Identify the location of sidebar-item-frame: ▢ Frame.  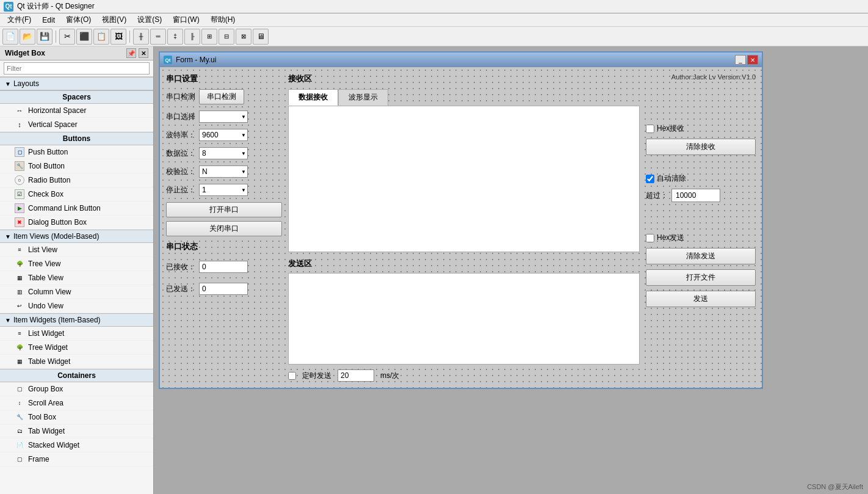
(77, 459).